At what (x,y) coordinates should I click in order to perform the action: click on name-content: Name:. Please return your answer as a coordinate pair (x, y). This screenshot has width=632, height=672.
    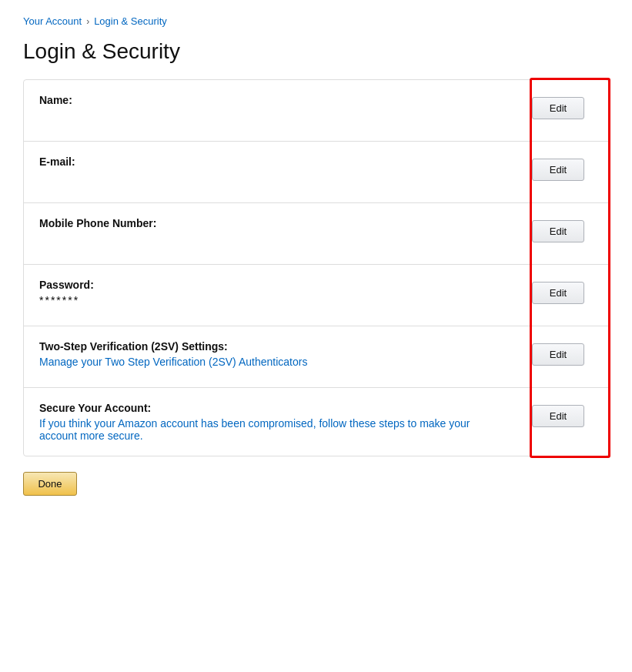
    Looking at the image, I should click on (282, 102).